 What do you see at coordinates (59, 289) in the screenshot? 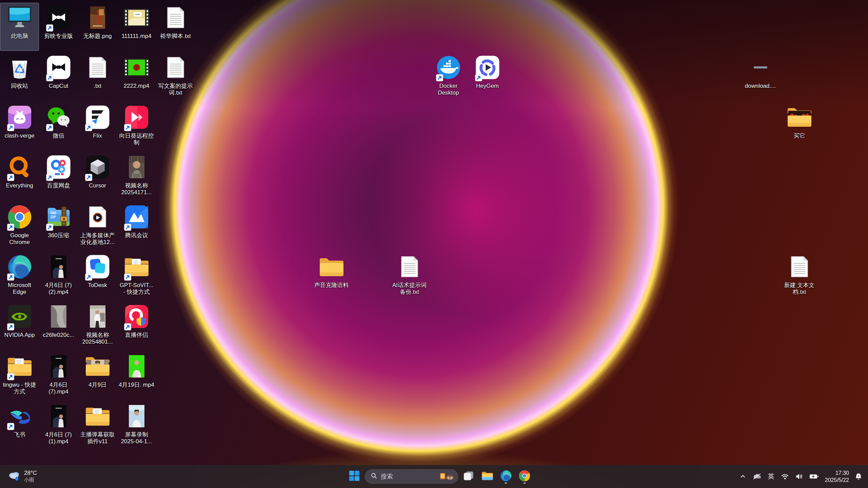
I see `desktop-icon-label: 4月6日 (7)(2).mp4` at bounding box center [59, 289].